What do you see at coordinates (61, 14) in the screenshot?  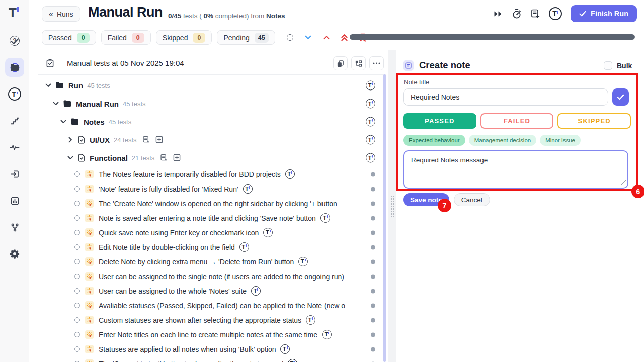 I see `back-to-runs-button: « Runs` at bounding box center [61, 14].